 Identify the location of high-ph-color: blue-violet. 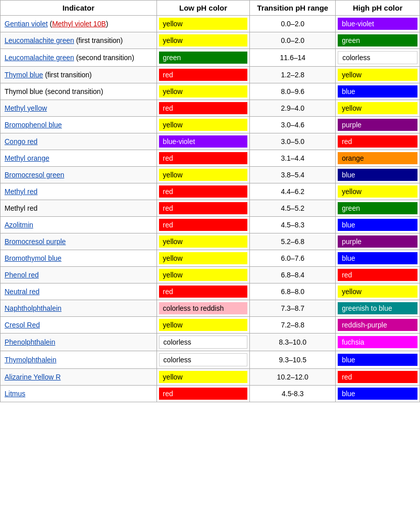
(378, 24).